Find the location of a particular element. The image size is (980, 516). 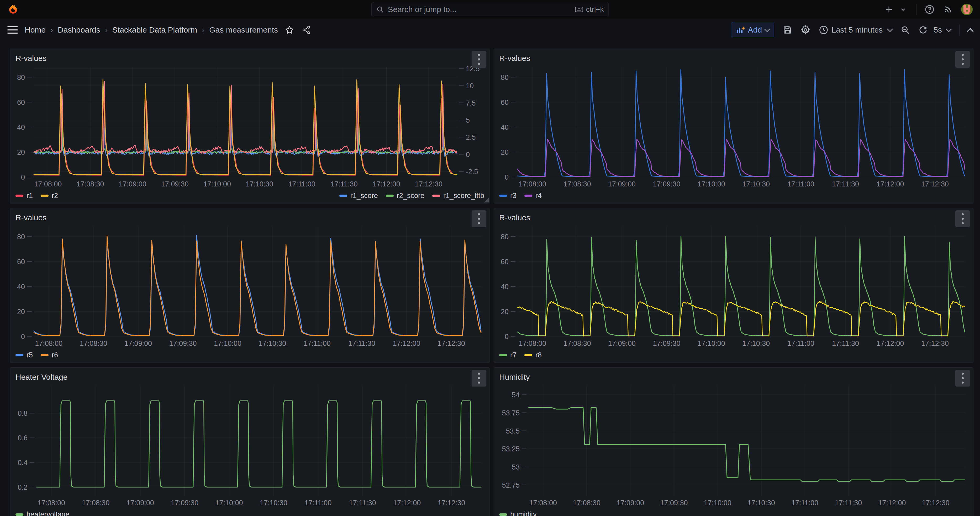

chart-legend: r5r6 is located at coordinates (250, 355).